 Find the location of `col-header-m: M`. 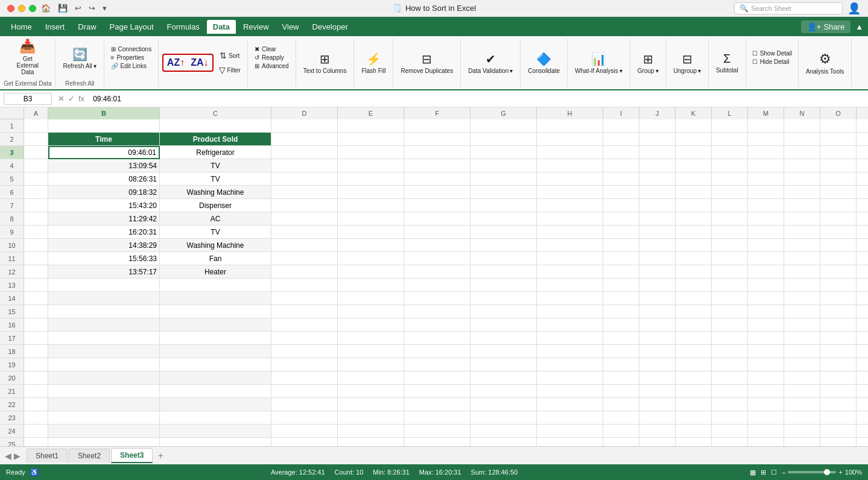

col-header-m: M is located at coordinates (766, 113).